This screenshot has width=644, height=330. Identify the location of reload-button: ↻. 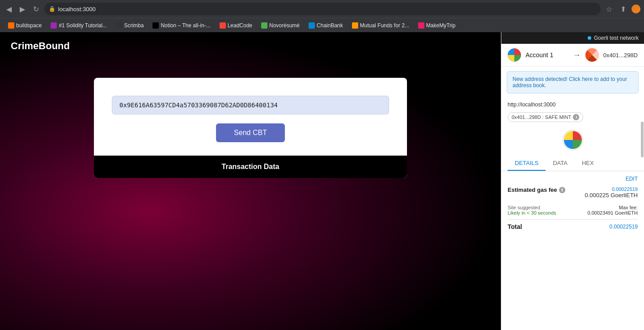
(36, 9).